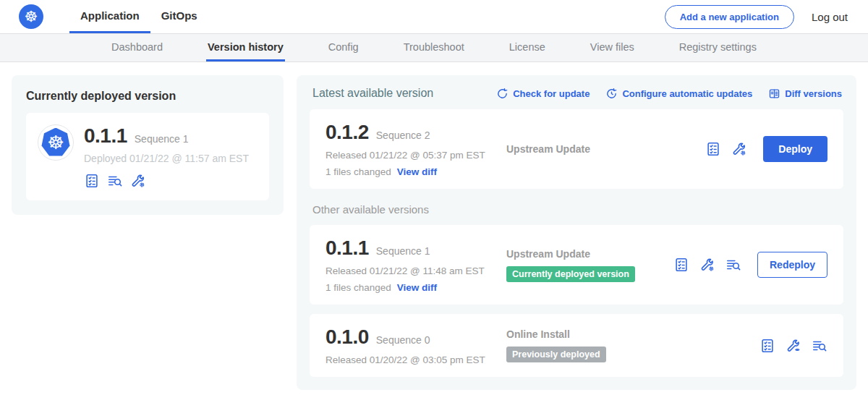 Image resolution: width=868 pixels, height=408 pixels. Describe the element at coordinates (633, 346) in the screenshot. I see `version-source: Online Install Previously deployed` at that location.